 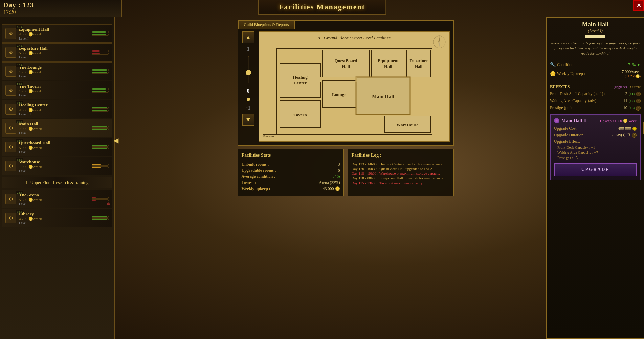 I want to click on rp-title: Main Hall, so click(x=595, y=24).